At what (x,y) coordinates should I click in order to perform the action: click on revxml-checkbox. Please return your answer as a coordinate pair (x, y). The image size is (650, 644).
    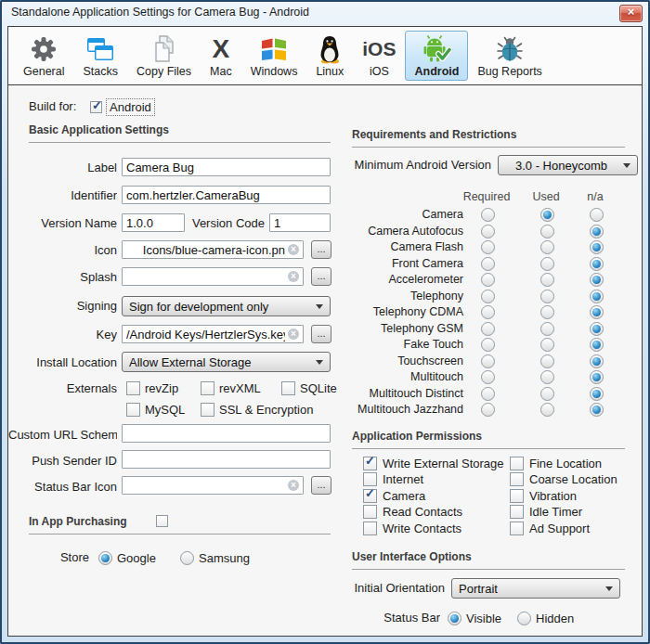
    Looking at the image, I should click on (208, 388).